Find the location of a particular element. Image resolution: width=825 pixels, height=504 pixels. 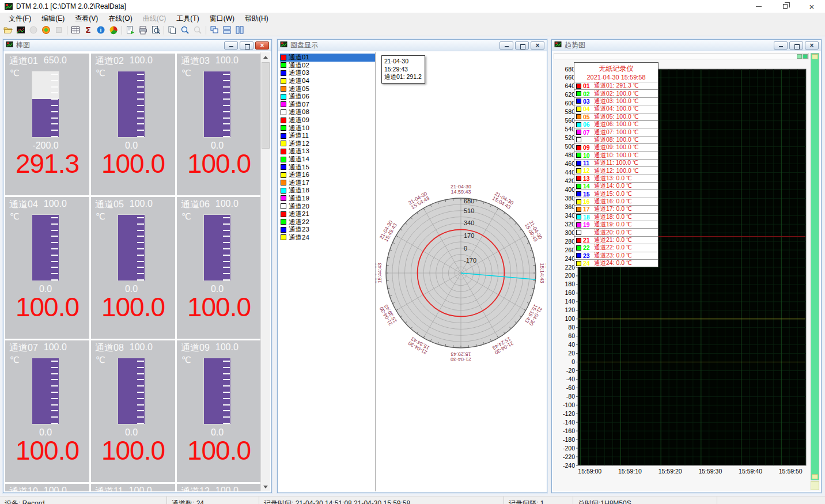

menu-online: 在线(O) is located at coordinates (120, 18).